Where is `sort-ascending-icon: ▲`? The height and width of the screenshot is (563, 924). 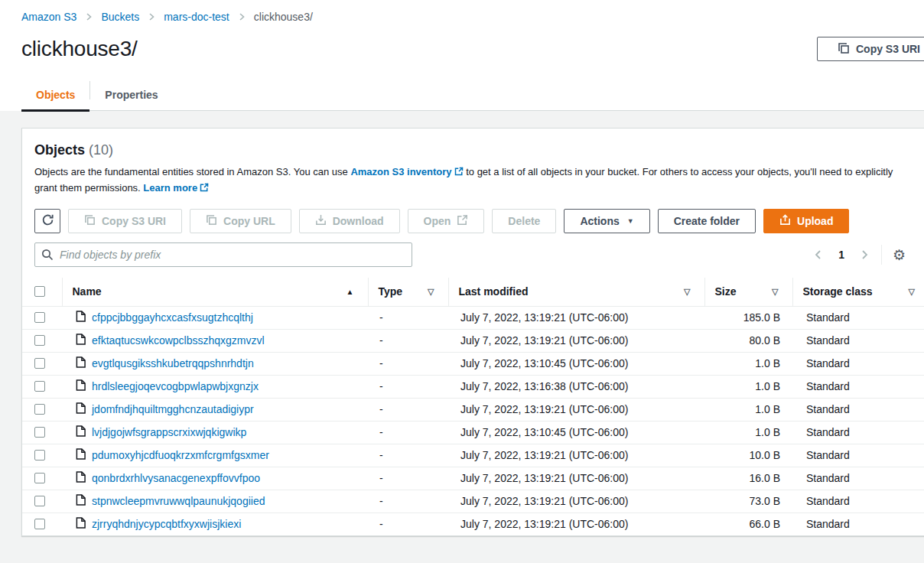 sort-ascending-icon: ▲ is located at coordinates (350, 292).